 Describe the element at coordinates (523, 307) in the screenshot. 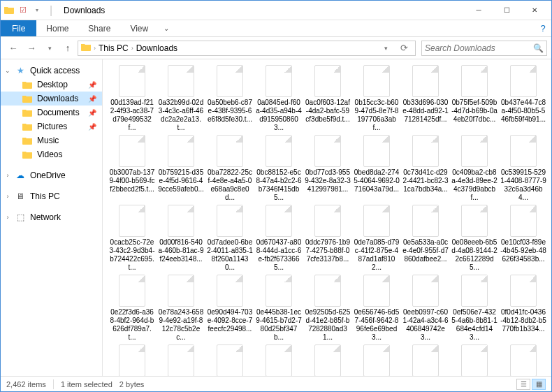

I see `file-item: 0f0d41fc-0436-4b12-8db2-b5770fb1b334...` at that location.